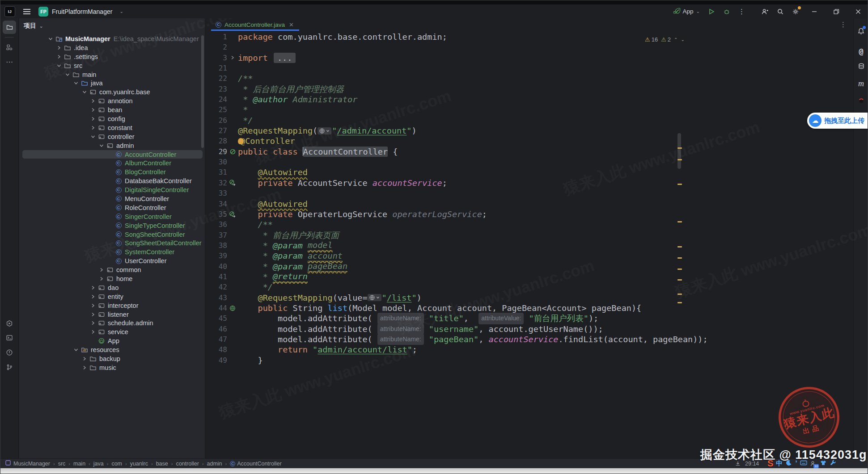  I want to click on search-everywhere-button, so click(780, 12).